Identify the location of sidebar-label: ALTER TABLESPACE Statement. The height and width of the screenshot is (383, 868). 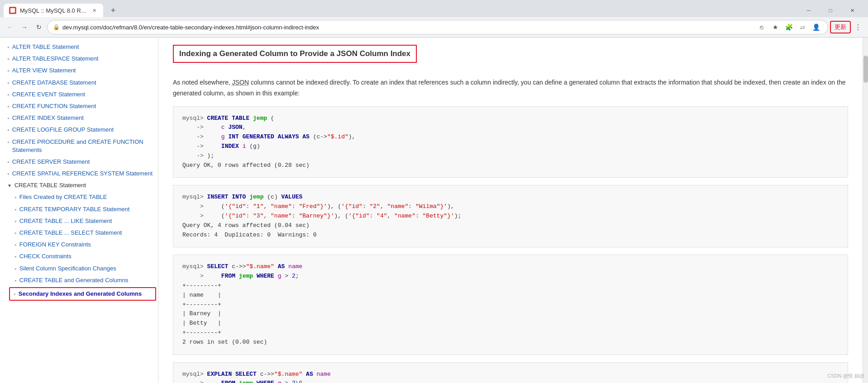
(55, 59).